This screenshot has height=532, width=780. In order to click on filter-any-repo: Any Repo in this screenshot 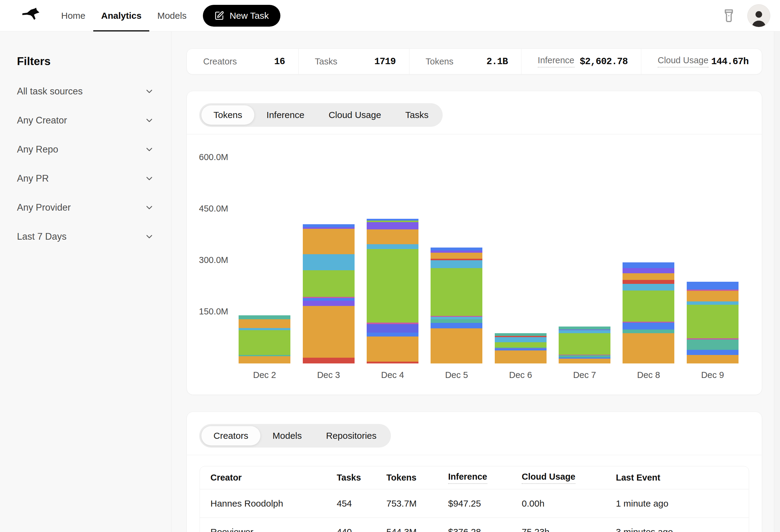, I will do `click(86, 150)`.